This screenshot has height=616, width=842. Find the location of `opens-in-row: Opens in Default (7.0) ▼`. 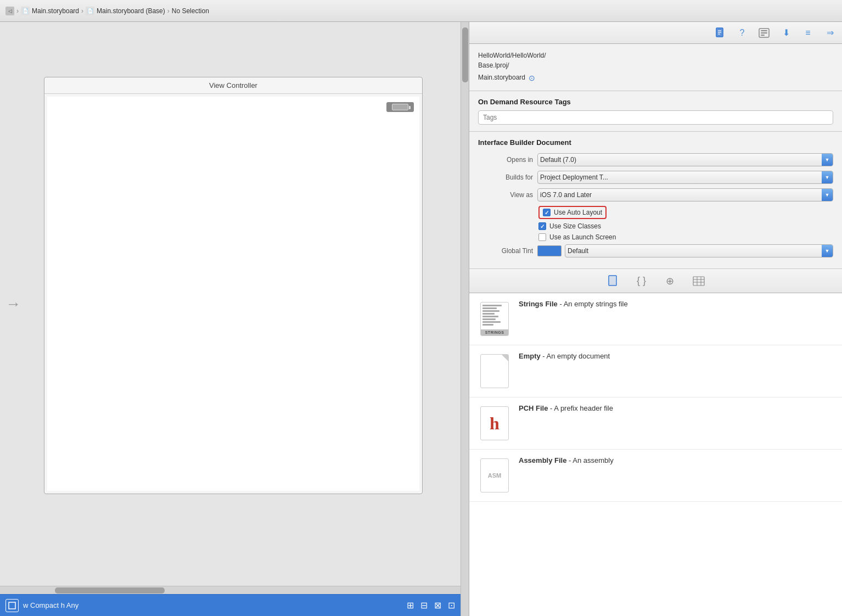

opens-in-row: Opens in Default (7.0) ▼ is located at coordinates (655, 160).